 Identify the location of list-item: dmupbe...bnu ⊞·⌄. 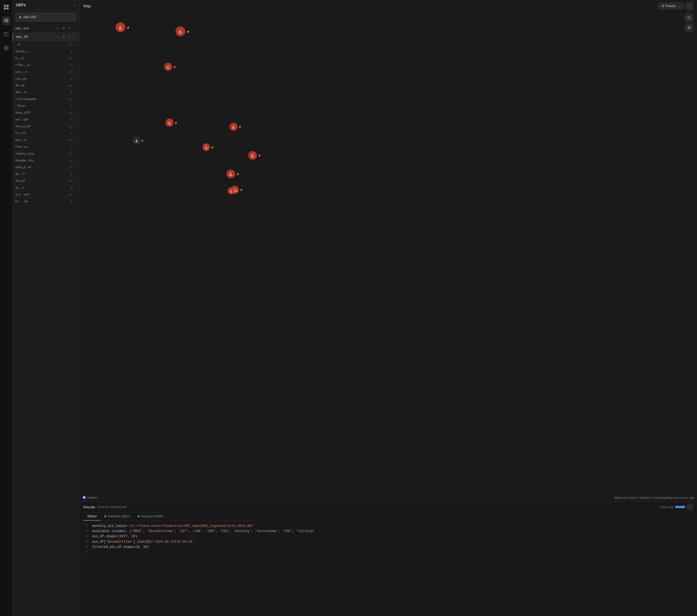
(46, 160).